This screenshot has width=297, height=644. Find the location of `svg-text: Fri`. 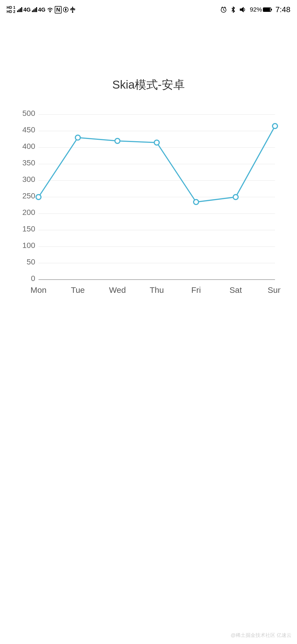

svg-text: Fri is located at coordinates (196, 290).